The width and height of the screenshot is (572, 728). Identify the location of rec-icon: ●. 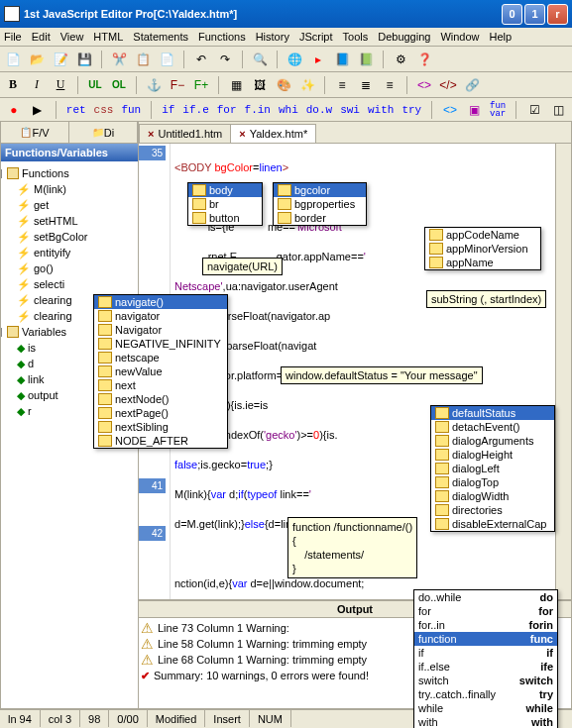
(14, 110).